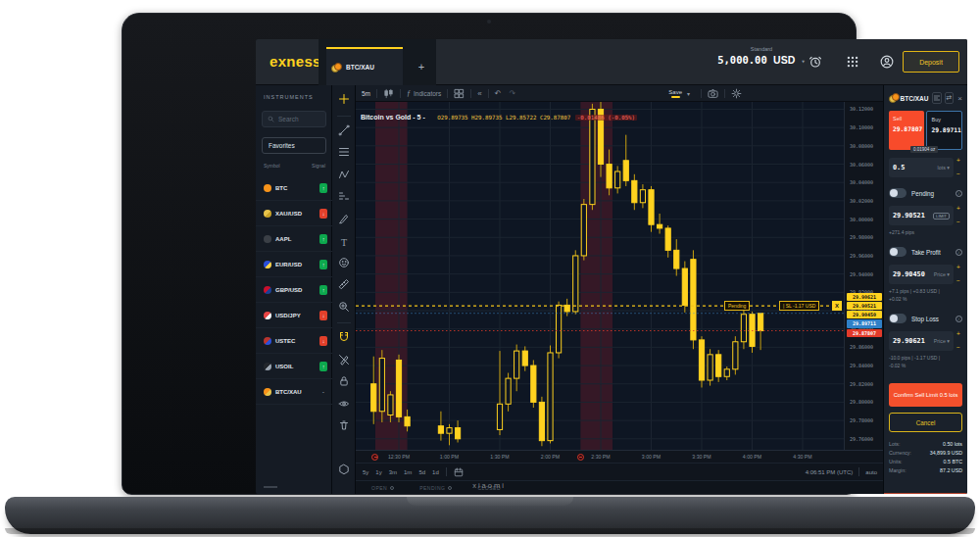 Image resolution: width=980 pixels, height=537 pixels. What do you see at coordinates (958, 210) in the screenshot?
I see `open-price-plus-button: +` at bounding box center [958, 210].